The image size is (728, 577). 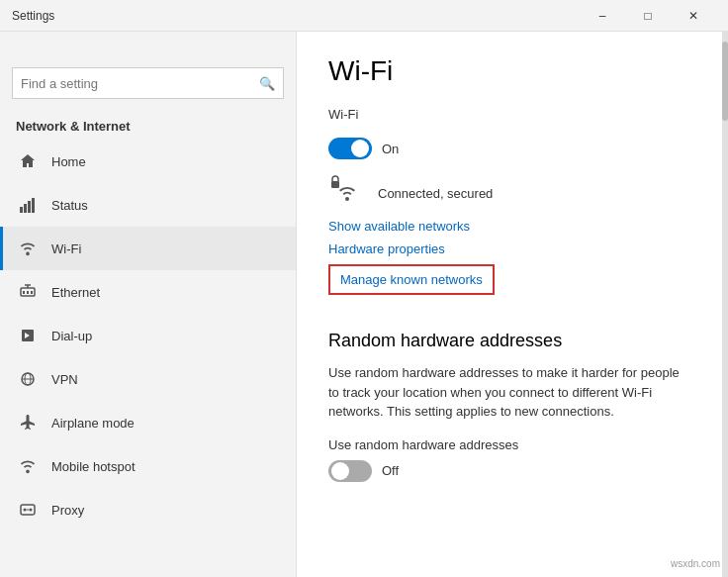 What do you see at coordinates (296, 16) in the screenshot?
I see `title-bar-title: Settings` at bounding box center [296, 16].